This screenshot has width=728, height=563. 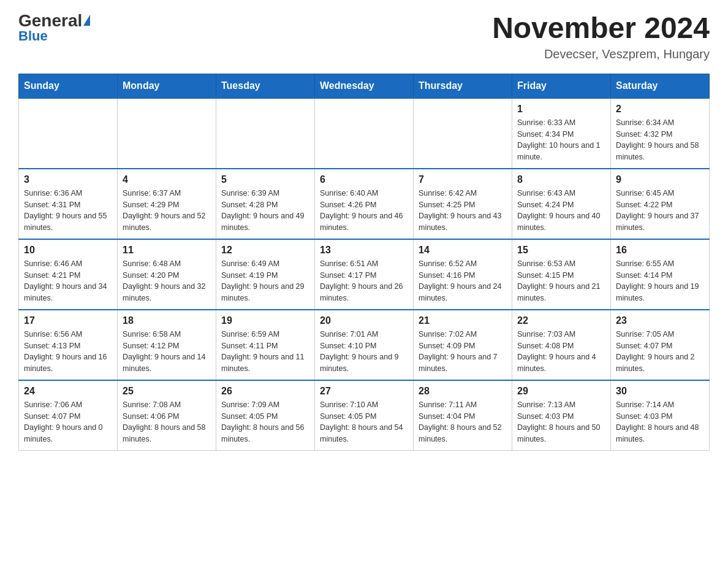 What do you see at coordinates (561, 109) in the screenshot?
I see `day-number: 1` at bounding box center [561, 109].